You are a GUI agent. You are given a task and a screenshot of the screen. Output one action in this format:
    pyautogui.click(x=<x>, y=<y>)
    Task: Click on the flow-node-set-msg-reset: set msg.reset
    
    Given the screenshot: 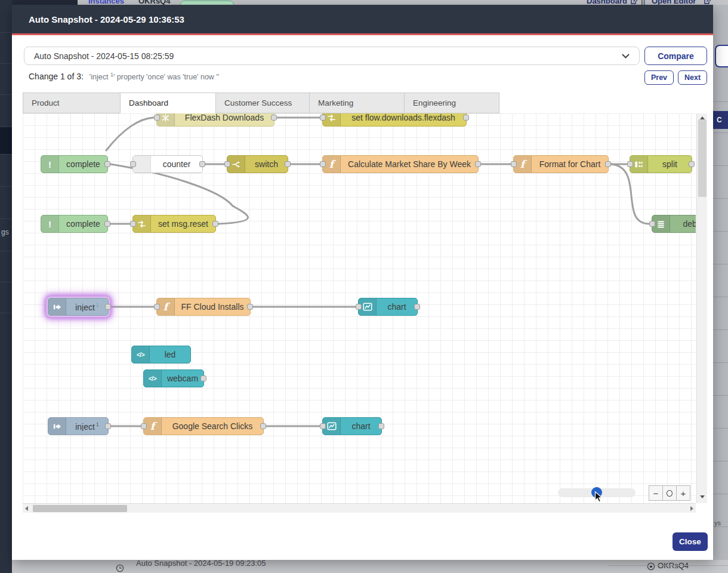 What is the action you would take?
    pyautogui.click(x=174, y=224)
    